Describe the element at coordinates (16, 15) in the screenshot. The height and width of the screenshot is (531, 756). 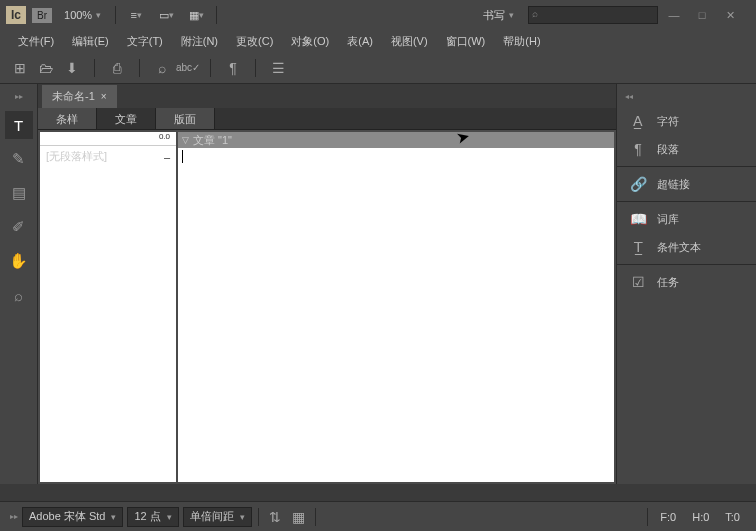
I see `app-logo: Ic` at that location.